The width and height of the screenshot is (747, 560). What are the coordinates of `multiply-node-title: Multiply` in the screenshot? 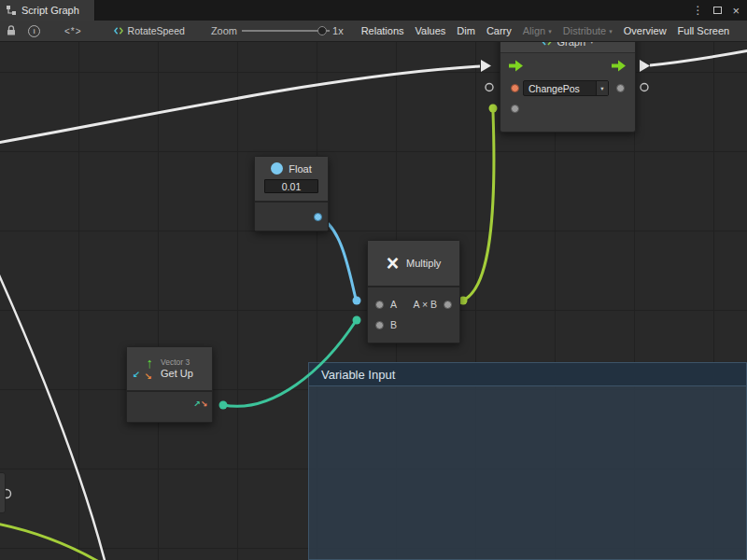 It's located at (424, 263).